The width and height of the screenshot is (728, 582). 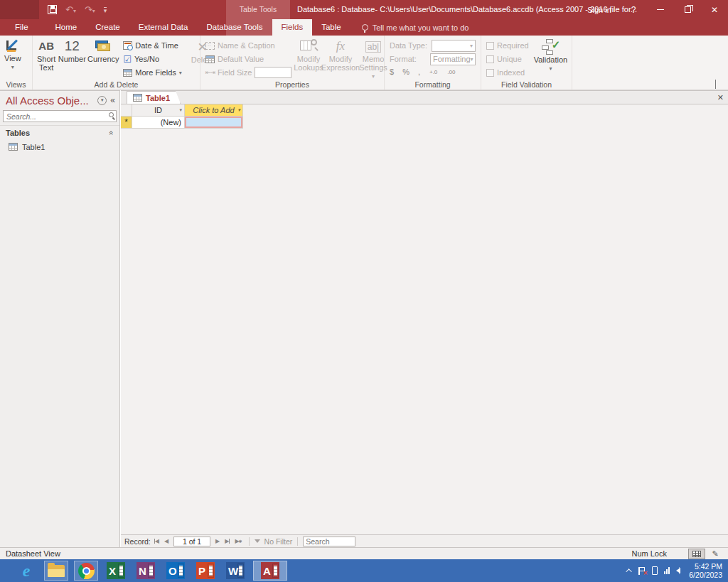 I want to click on new-record-selector: *, so click(x=127, y=122).